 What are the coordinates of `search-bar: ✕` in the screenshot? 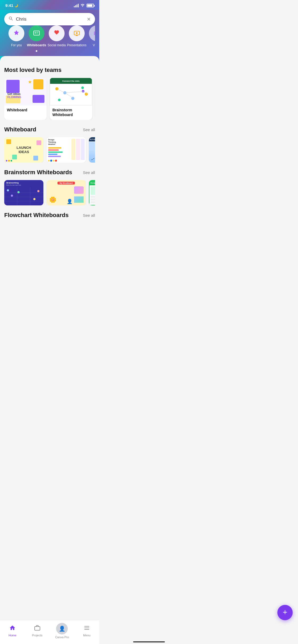 It's located at (50, 19).